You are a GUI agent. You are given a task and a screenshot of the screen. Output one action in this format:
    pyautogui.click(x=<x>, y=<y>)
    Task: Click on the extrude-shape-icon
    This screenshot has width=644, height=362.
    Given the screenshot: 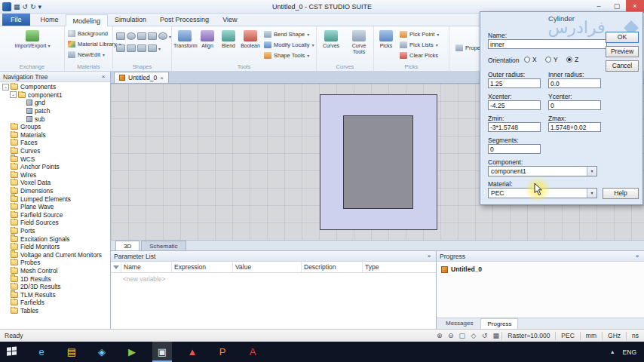 What is the action you would take?
    pyautogui.click(x=121, y=48)
    